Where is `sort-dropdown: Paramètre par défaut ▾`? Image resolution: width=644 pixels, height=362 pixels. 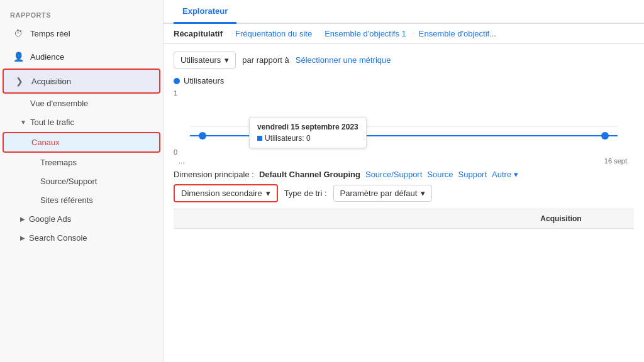
sort-dropdown: Paramètre par défaut ▾ is located at coordinates (383, 194).